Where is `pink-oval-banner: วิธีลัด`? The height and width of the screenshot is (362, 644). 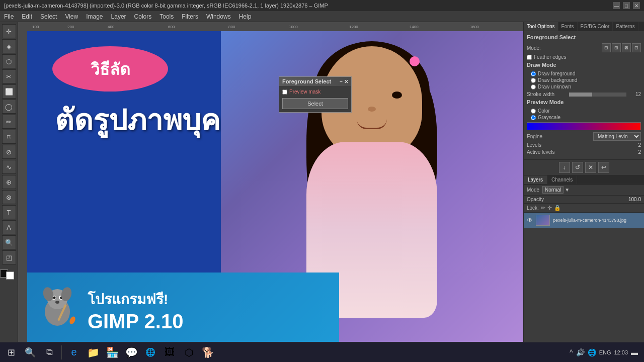
pink-oval-banner: วิธีลัด is located at coordinates (110, 69).